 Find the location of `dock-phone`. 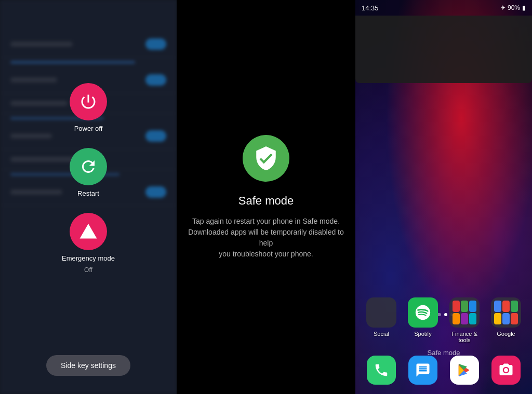

dock-phone is located at coordinates (381, 370).